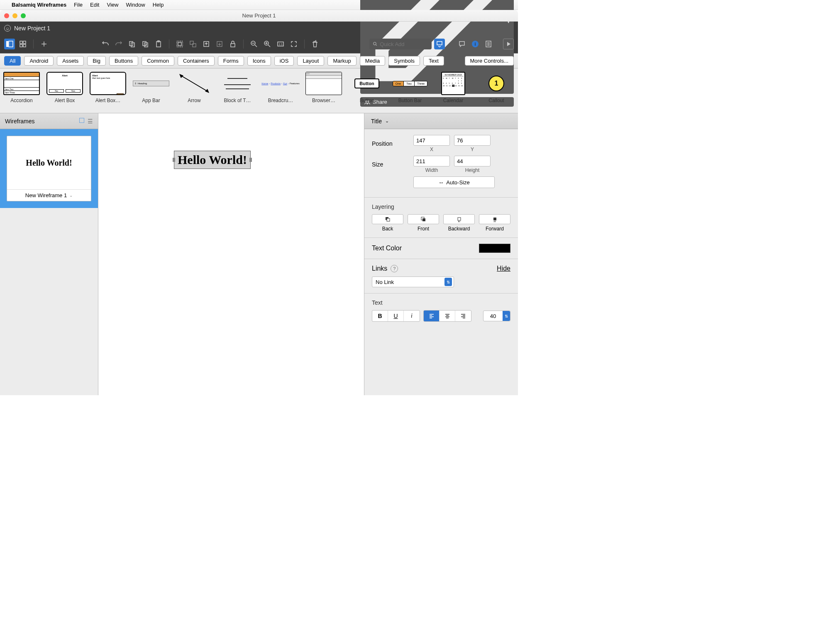  What do you see at coordinates (90, 121) in the screenshot?
I see `navigator-list-icon: ☰` at bounding box center [90, 121].